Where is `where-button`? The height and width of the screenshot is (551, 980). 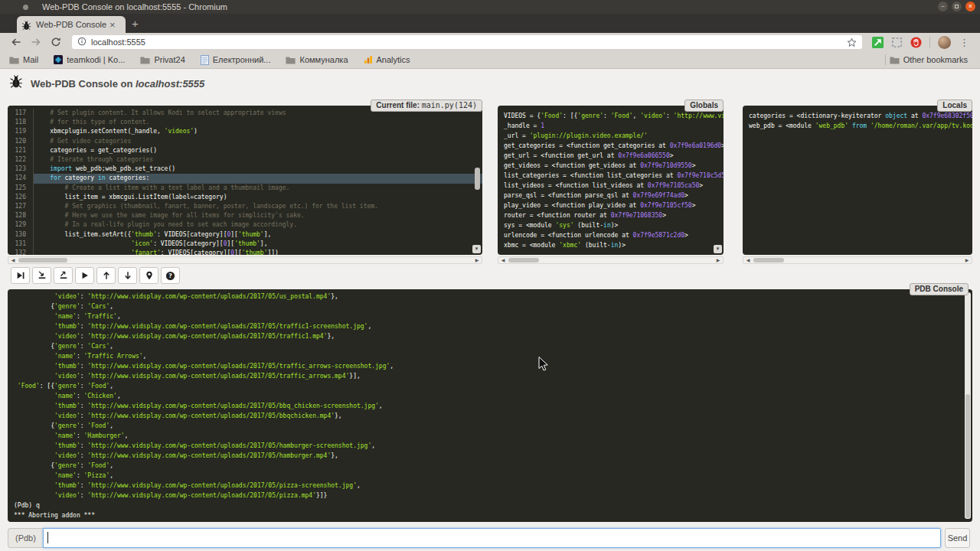
where-button is located at coordinates (149, 276).